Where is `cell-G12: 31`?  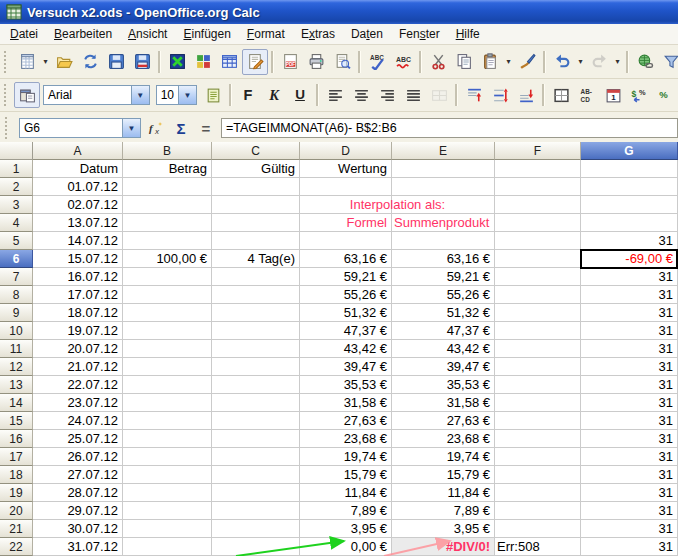
cell-G12: 31 is located at coordinates (630, 367).